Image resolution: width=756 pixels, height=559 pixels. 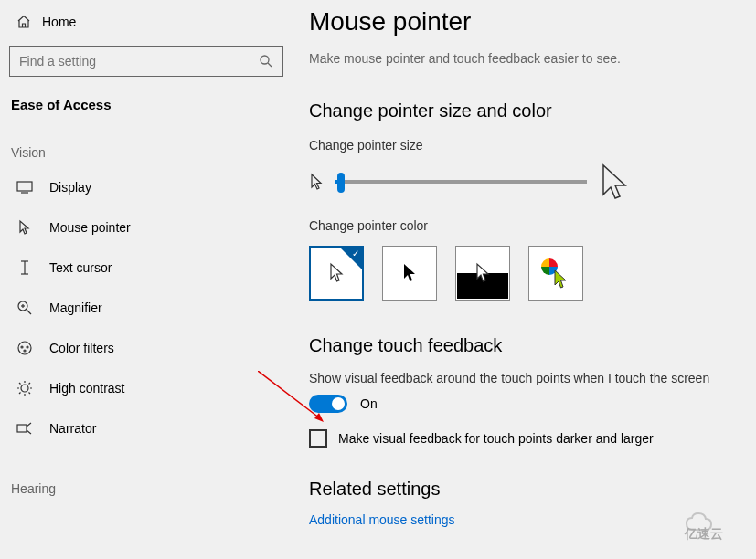 What do you see at coordinates (369, 404) in the screenshot?
I see `toggle-state-text: On` at bounding box center [369, 404].